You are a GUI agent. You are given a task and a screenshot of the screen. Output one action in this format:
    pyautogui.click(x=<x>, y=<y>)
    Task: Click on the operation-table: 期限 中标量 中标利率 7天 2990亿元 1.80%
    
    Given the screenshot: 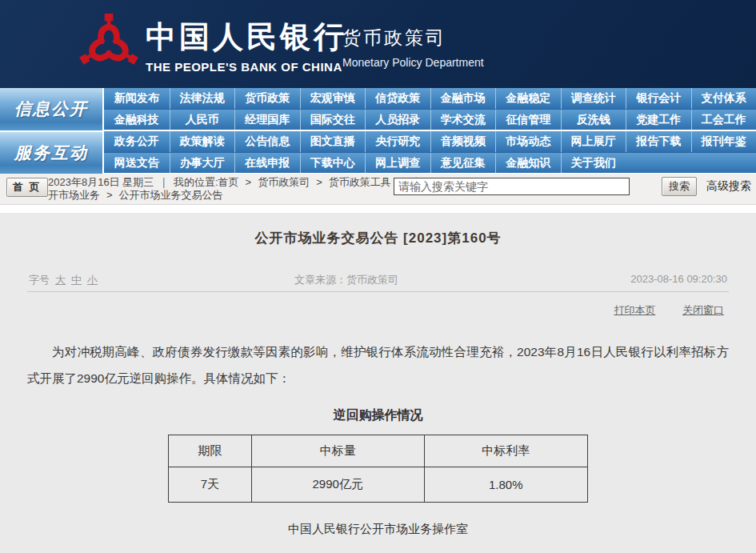 What is the action you would take?
    pyautogui.click(x=378, y=469)
    